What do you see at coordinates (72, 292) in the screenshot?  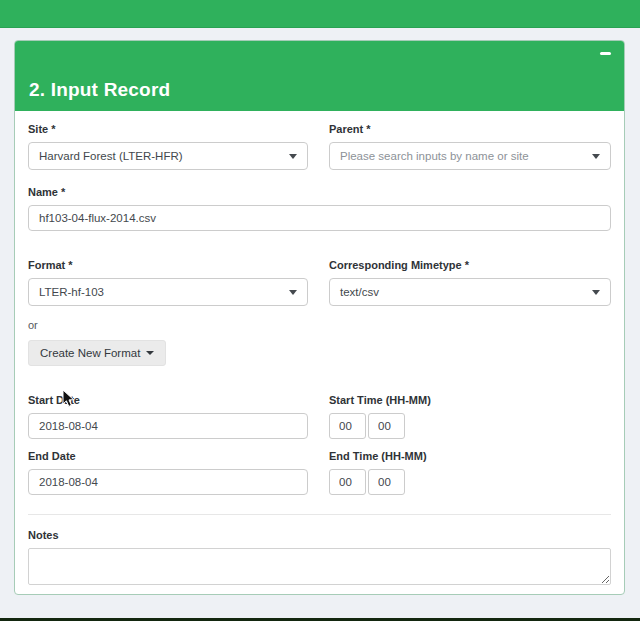 I see `format-select-value: LTER-hf-103` at bounding box center [72, 292].